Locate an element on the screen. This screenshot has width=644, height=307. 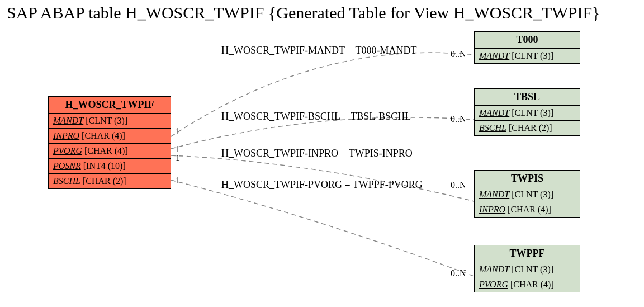
entity-h-woscr-twpif: H_WOSCR_TWPIF MANDT [CLNT (3)] INPRO [CH… is located at coordinates (110, 143).